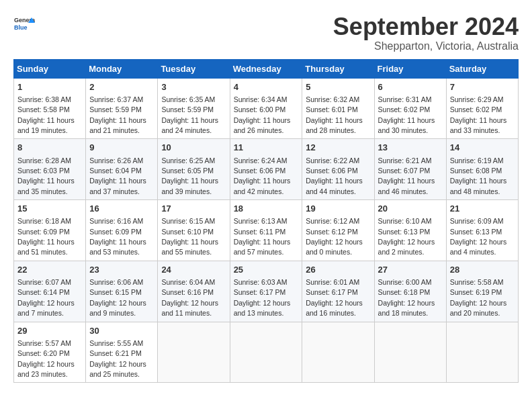  What do you see at coordinates (46, 359) in the screenshot?
I see `day-detail: Sunrise: 5:57 AMSunset: 6:20 PMDaylight:…` at bounding box center [46, 359].